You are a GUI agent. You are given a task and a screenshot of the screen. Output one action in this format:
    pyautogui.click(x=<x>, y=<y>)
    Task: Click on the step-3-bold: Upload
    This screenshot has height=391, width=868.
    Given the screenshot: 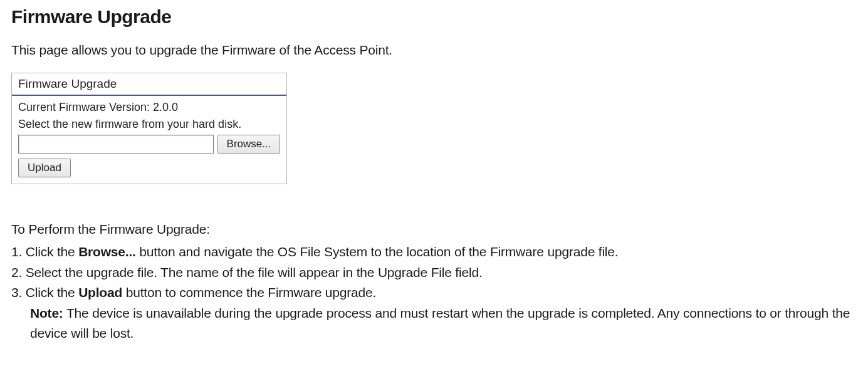 What is the action you would take?
    pyautogui.click(x=100, y=292)
    